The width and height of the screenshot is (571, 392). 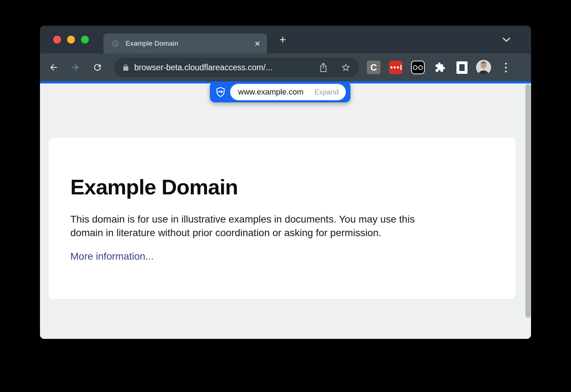 I want to click on new-tab-button: +, so click(x=283, y=40).